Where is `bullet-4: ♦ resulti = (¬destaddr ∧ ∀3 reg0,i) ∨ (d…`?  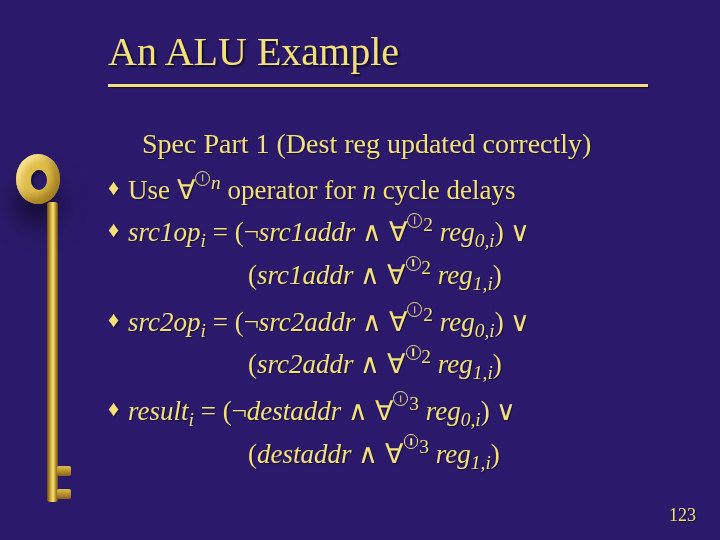
bullet-4: ♦ resulti = (¬destaddr ∧ ∀3 reg0,i) ∨ (d… is located at coordinates (390, 434).